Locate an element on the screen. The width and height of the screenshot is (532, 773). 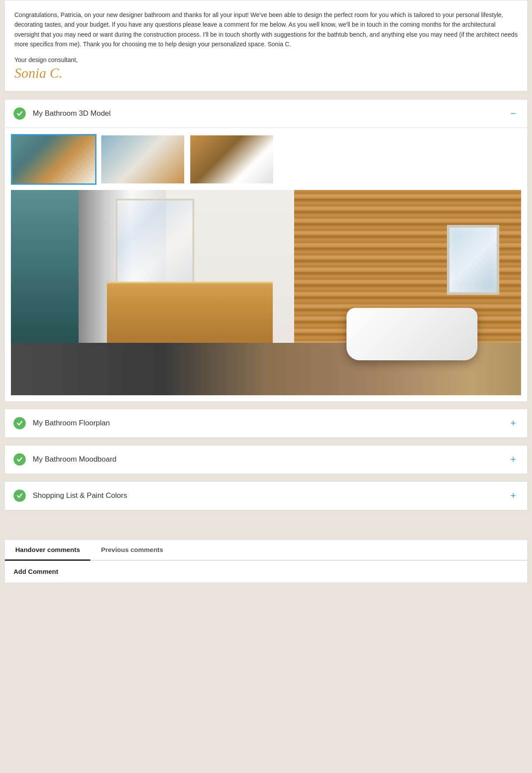
accordion-toggle-3d-model: − is located at coordinates (513, 114).